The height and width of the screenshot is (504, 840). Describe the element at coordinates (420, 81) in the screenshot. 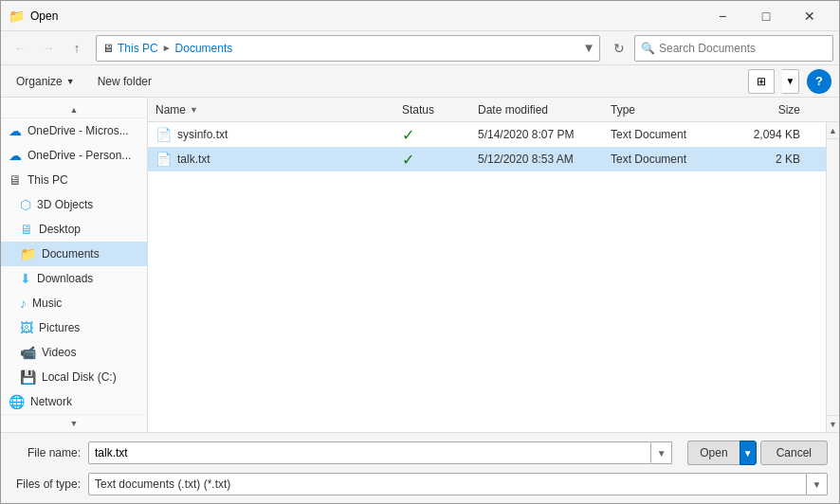

I see `organize-toolbar: Organize ▼ New folder ⊞ ▼ ?` at that location.